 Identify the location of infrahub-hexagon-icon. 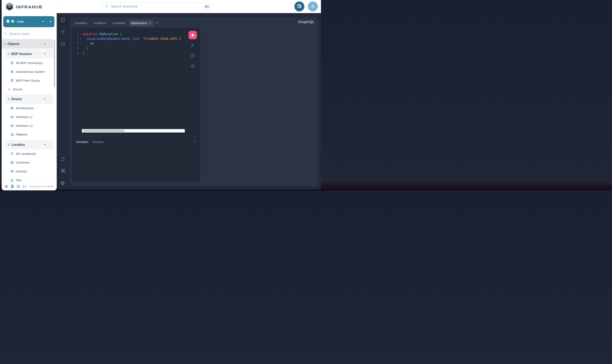
(9, 7).